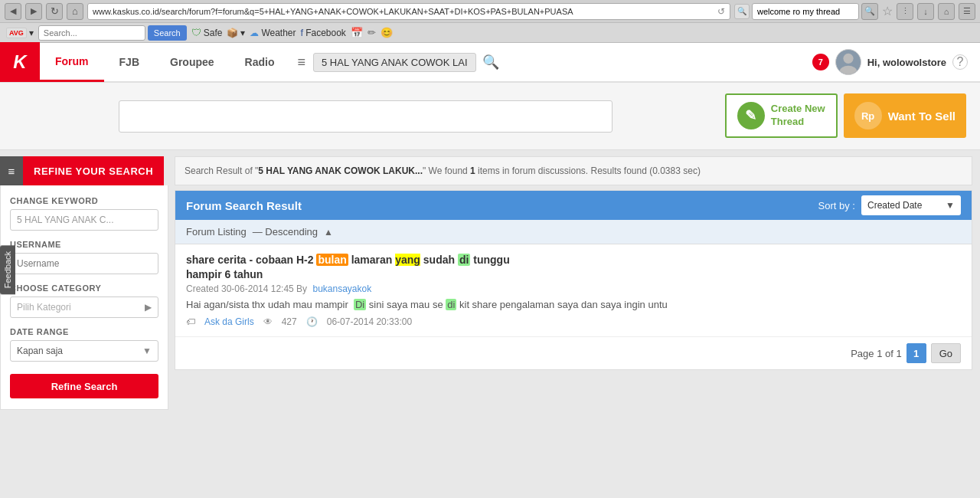 This screenshot has width=980, height=498. What do you see at coordinates (573, 353) in the screenshot?
I see `pagination-bar: Page 1 of 1 1 Go` at bounding box center [573, 353].